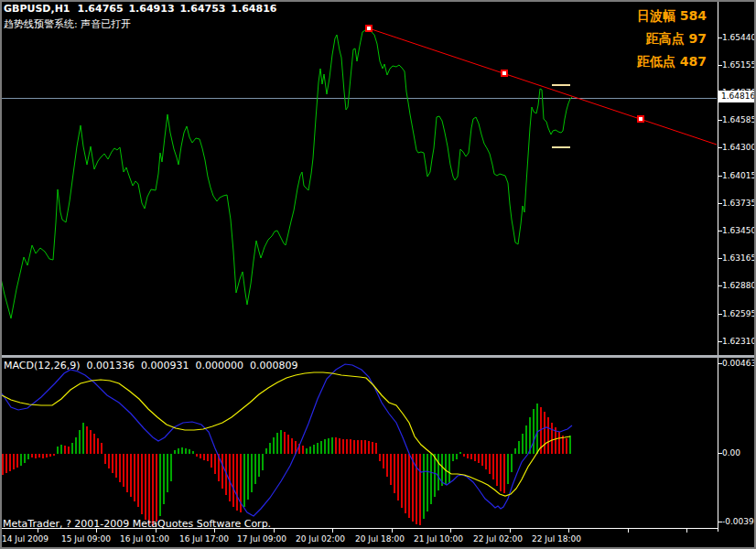  What do you see at coordinates (141, 9) in the screenshot?
I see `ohlc-title: GBPUSD,H11.64765 1.64913 1.64753 1.64816` at bounding box center [141, 9].